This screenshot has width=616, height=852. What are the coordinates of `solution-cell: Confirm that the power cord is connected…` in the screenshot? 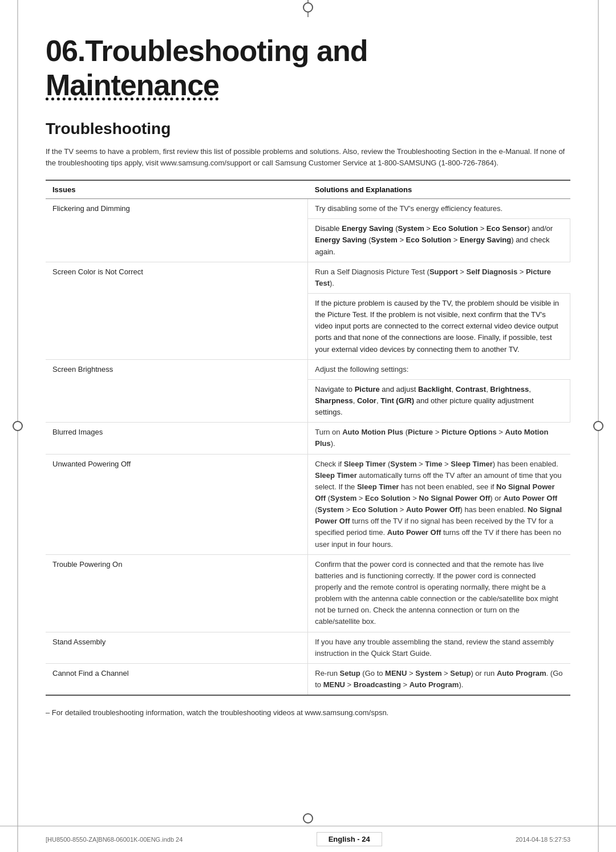 It's located at (439, 593).